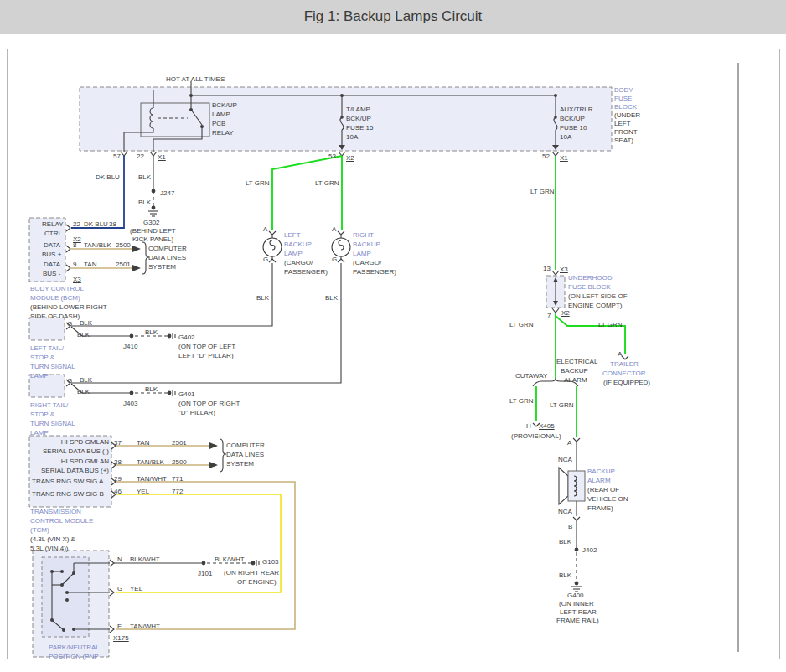 The width and height of the screenshot is (786, 672). Describe the element at coordinates (172, 295) in the screenshot. I see `left-lamp-blk` at that location.